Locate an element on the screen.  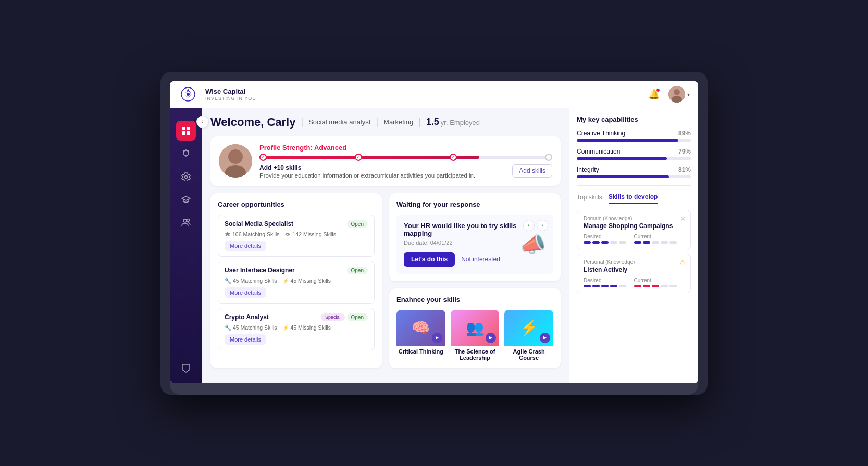
career-badge-open-3: Open is located at coordinates (357, 318).